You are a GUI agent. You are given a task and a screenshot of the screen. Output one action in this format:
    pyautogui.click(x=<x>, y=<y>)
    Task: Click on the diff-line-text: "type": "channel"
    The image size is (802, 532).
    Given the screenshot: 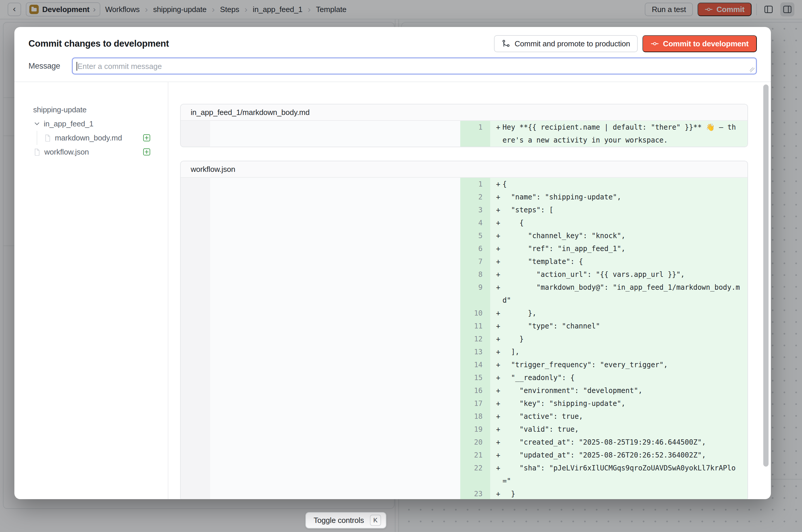 What is the action you would take?
    pyautogui.click(x=621, y=326)
    